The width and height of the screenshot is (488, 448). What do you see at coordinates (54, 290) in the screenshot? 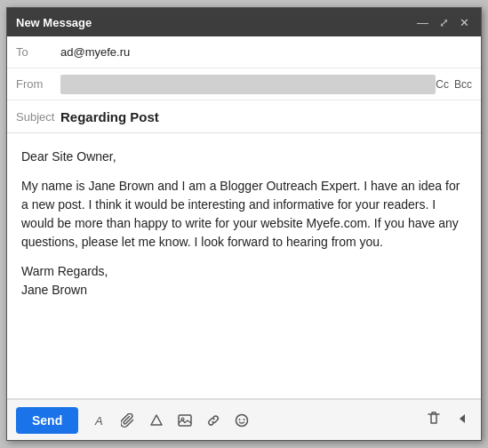
I see `body-name: Jane Brown` at bounding box center [54, 290].